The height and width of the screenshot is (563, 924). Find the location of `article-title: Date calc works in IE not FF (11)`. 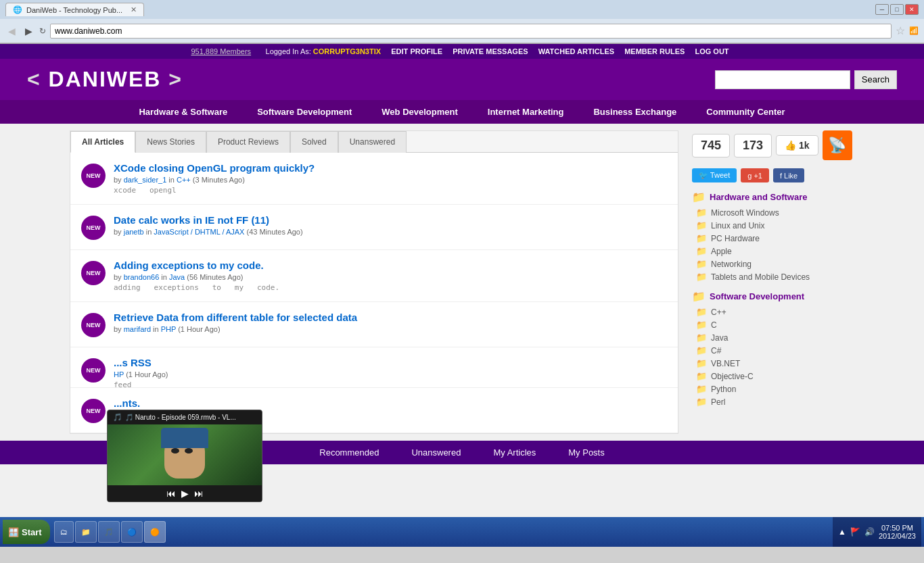

article-title: Date calc works in IE not FF (11) is located at coordinates (390, 220).